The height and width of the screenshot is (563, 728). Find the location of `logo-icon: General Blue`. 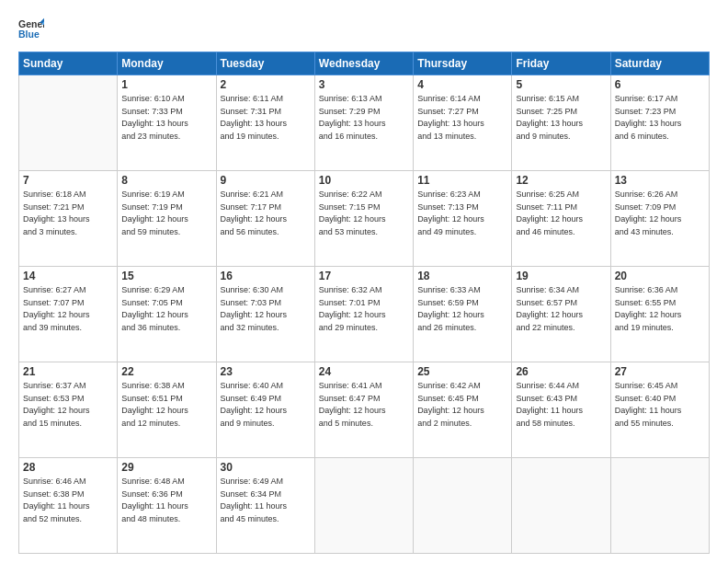

logo-icon: General Blue is located at coordinates (31, 29).